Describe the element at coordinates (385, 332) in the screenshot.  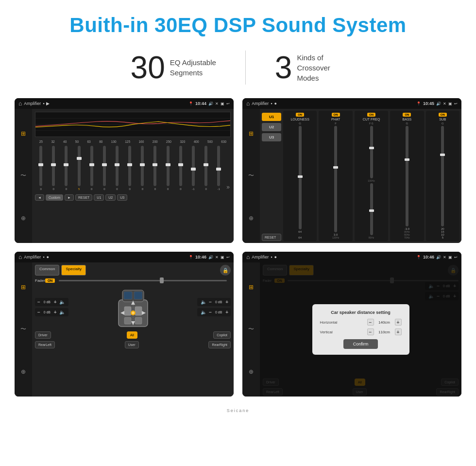
I see `vertical-control: − 110cm +` at that location.